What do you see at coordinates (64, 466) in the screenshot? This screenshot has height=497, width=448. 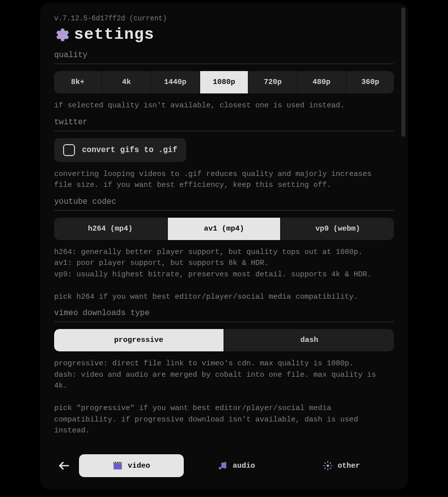 I see `arrow-left-icon` at bounding box center [64, 466].